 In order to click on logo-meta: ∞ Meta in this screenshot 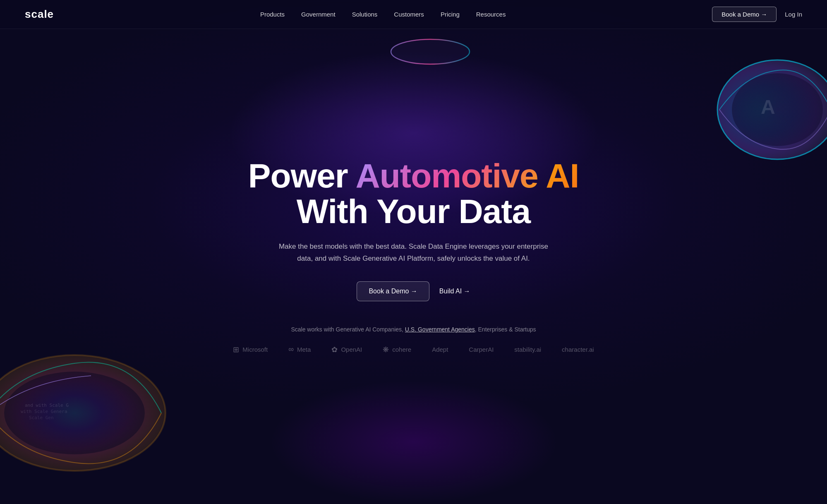, I will do `click(300, 349)`.